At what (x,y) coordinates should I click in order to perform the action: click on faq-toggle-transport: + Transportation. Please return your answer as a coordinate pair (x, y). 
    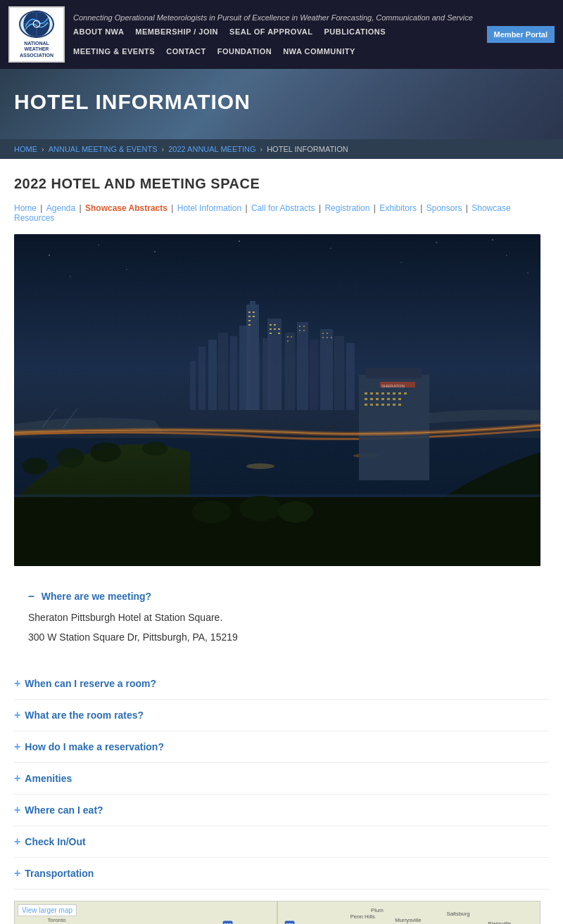
    Looking at the image, I should click on (282, 873).